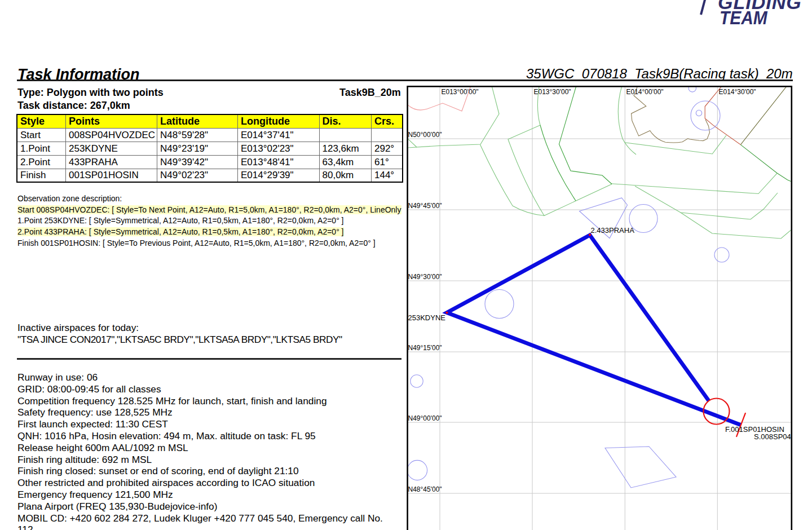 This screenshot has width=812, height=530. Describe the element at coordinates (553, 92) in the screenshot. I see `svg-text: E013°30'00"` at that location.